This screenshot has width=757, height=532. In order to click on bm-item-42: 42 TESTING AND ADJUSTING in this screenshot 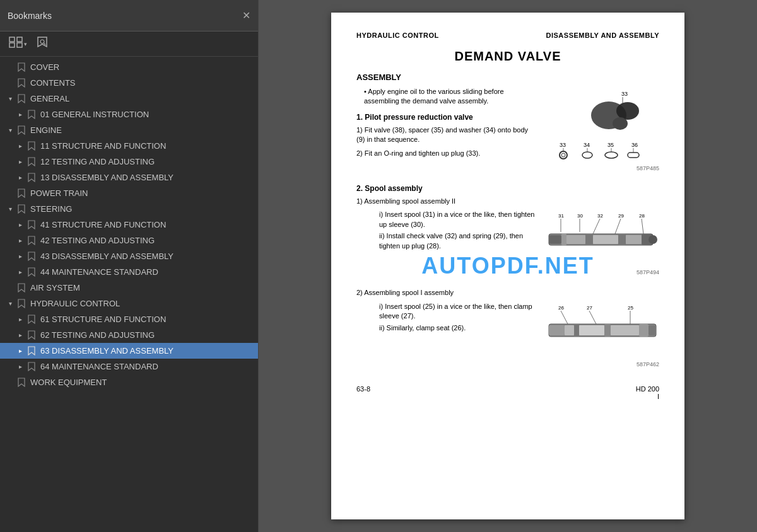, I will do `click(129, 241)`.